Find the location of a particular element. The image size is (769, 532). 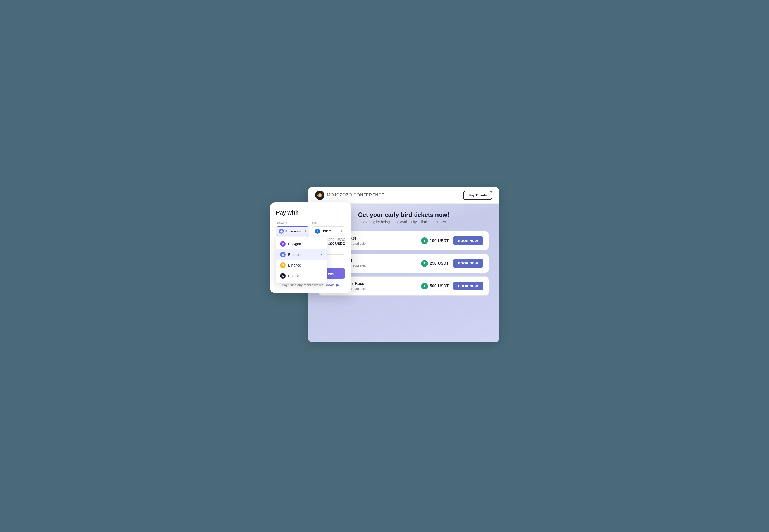

dropdown-item-solana: S Solana is located at coordinates (301, 276).